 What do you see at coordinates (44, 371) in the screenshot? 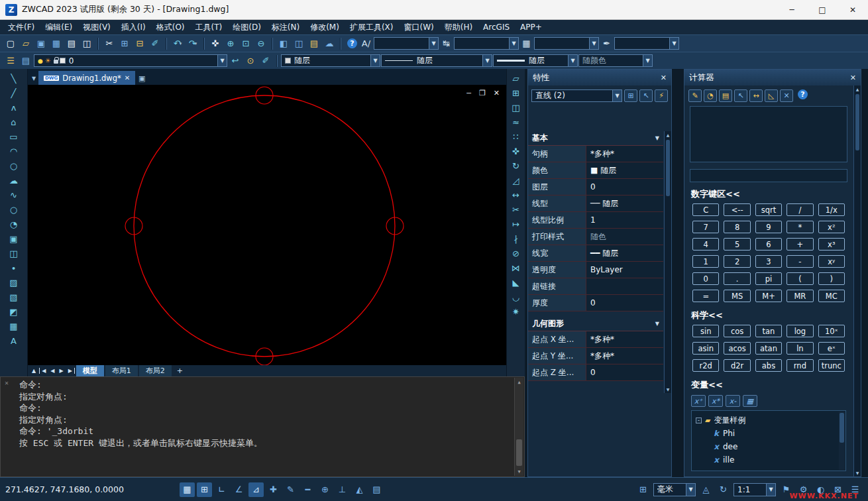
I see `first-tab-icon: ◀` at bounding box center [44, 371].